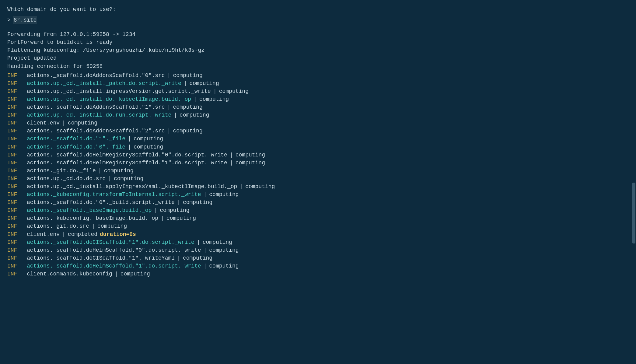 Image resolution: width=636 pixels, height=364 pixels. I want to click on log-line: INFactions._scaffold.doHelmScaffold."1".…, so click(318, 266).